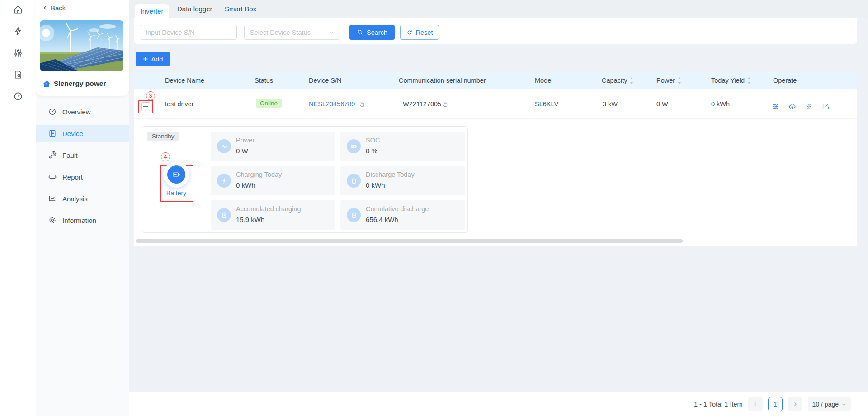 The width and height of the screenshot is (868, 416). What do you see at coordinates (544, 80) in the screenshot?
I see `col-model: Model` at bounding box center [544, 80].